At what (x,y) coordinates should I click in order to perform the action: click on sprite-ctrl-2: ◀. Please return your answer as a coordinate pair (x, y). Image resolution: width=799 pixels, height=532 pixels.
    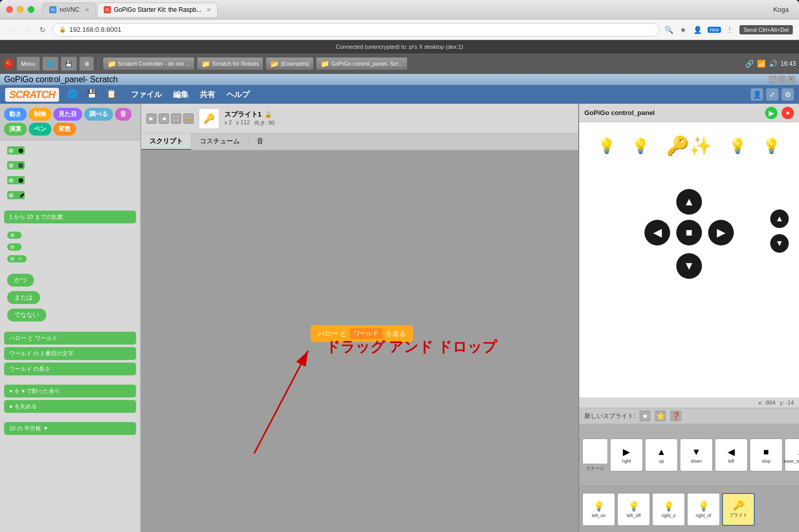
    Looking at the image, I should click on (164, 119).